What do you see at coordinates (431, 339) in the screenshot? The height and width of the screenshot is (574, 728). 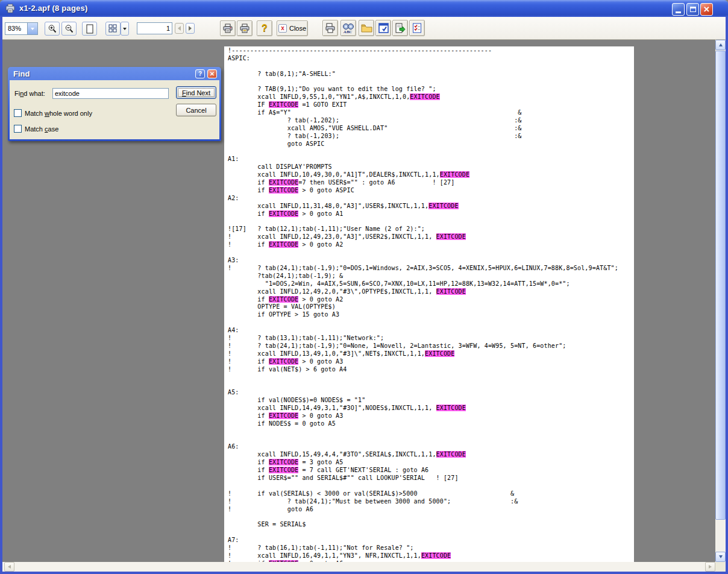 I see `doc-line: ! ? tab(13,1);tab(-1,11);"Network:";` at bounding box center [431, 339].